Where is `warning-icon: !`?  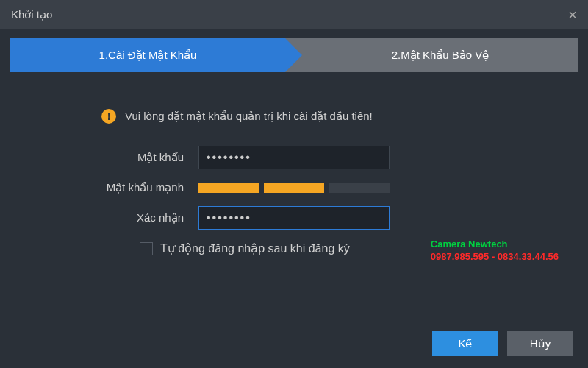
warning-icon: ! is located at coordinates (109, 116).